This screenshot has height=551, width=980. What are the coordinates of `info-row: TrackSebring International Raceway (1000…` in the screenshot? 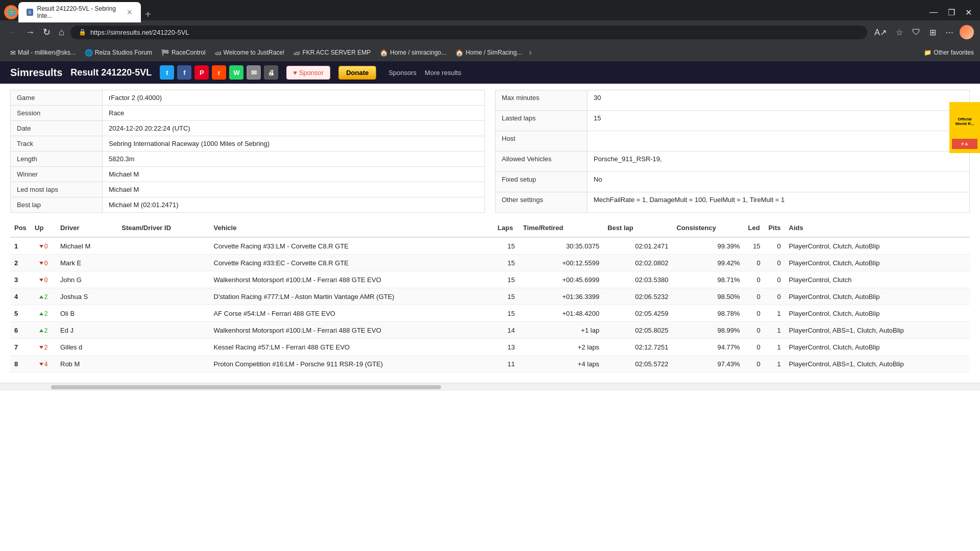 It's located at (248, 144).